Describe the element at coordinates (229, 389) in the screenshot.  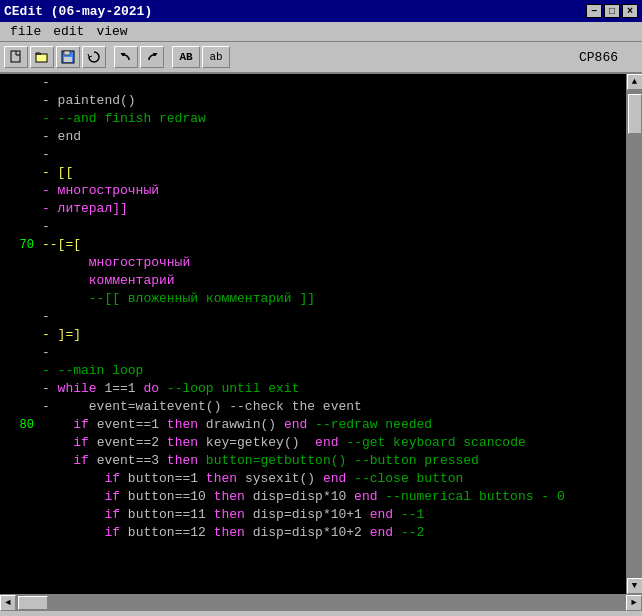
I see `code-token: --loop until exit` at that location.